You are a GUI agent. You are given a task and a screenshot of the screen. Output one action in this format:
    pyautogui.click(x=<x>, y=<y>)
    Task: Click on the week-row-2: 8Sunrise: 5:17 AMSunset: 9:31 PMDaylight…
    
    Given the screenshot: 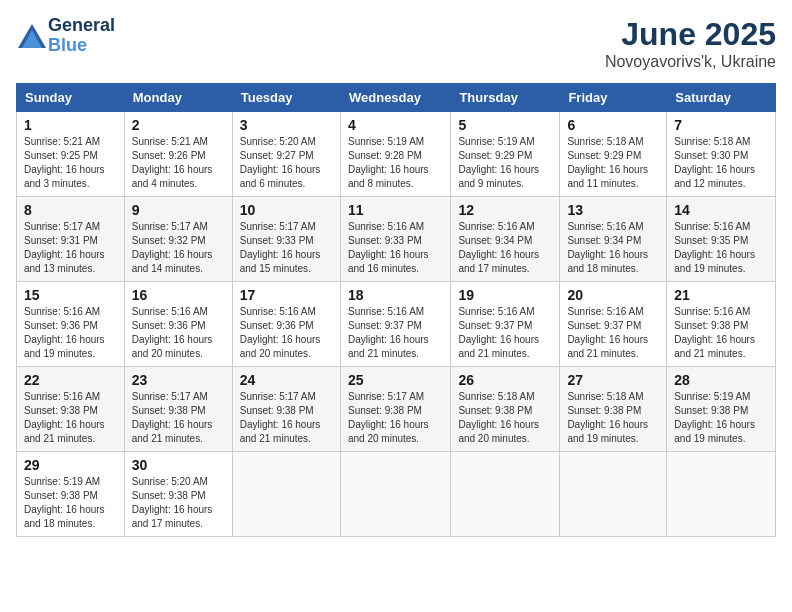 What is the action you would take?
    pyautogui.click(x=396, y=240)
    